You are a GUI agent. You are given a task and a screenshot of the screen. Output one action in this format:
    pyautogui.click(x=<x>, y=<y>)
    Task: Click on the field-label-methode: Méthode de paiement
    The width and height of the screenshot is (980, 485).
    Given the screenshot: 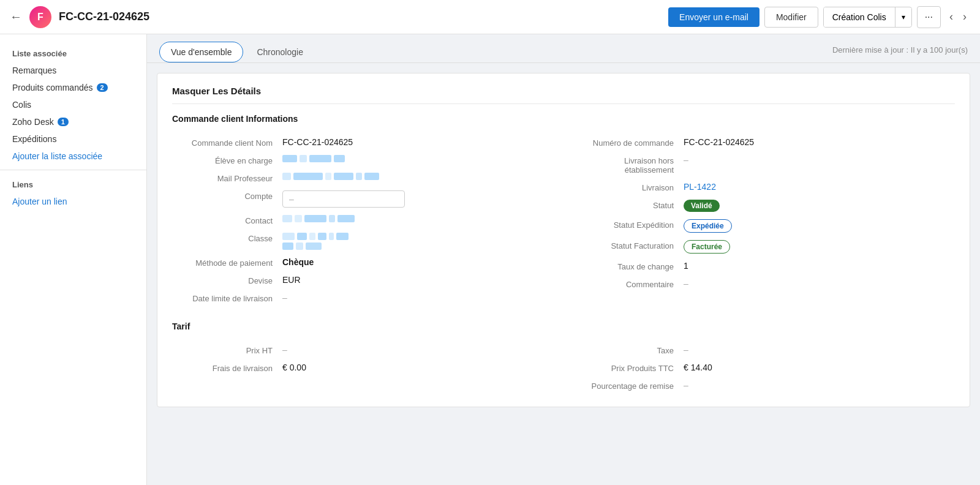 What is the action you would take?
    pyautogui.click(x=227, y=262)
    